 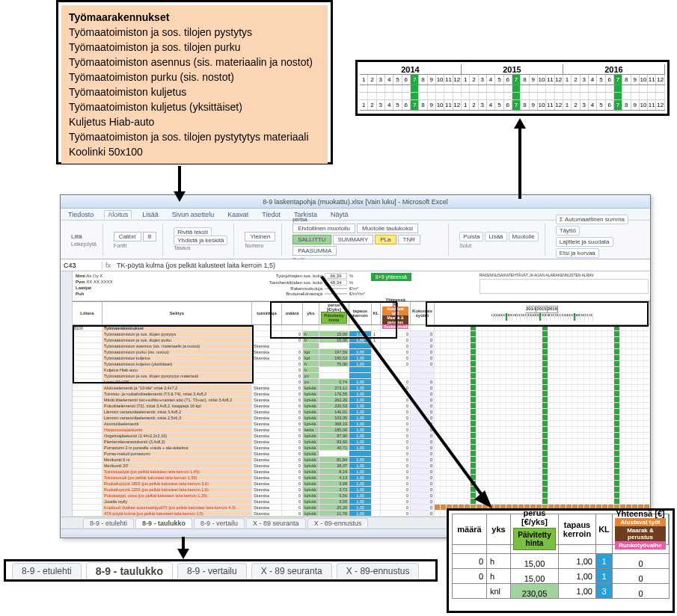 What do you see at coordinates (200, 239) in the screenshot?
I see `ribbon-group-align: Rivitä teksti Yhdistä ja keskitä Tasaus` at bounding box center [200, 239].